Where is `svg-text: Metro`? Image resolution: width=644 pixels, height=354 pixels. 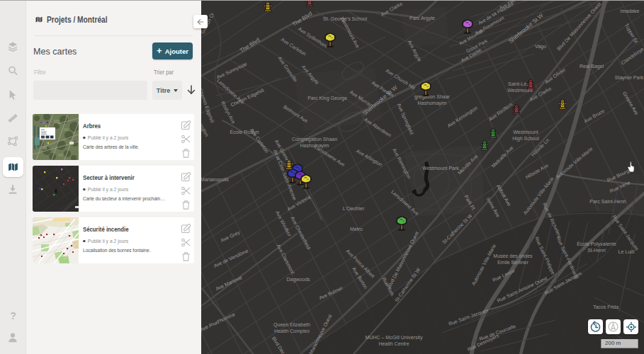
svg-text: Metro is located at coordinates (356, 229).